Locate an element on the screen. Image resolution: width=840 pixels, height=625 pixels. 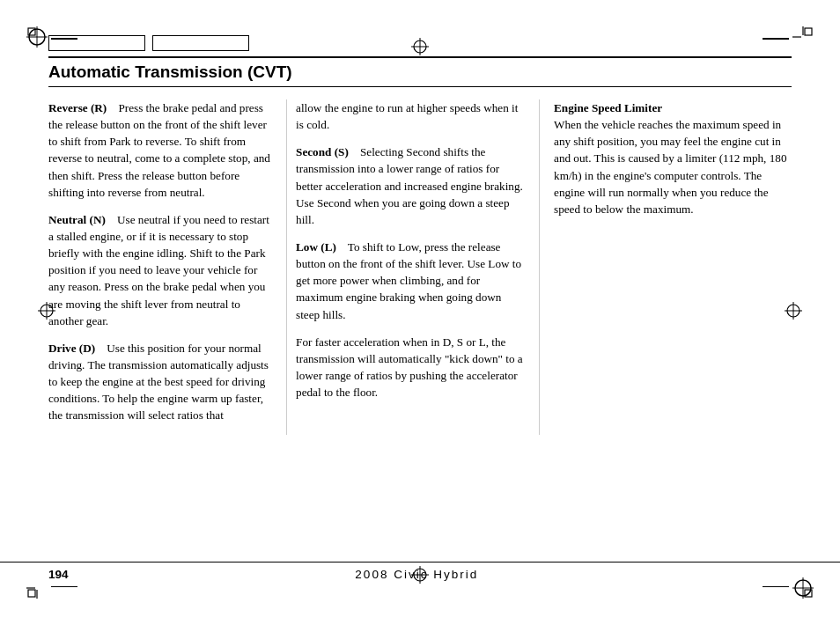
engine-speed-label: Engine Speed Limiter is located at coordinates (608, 107).